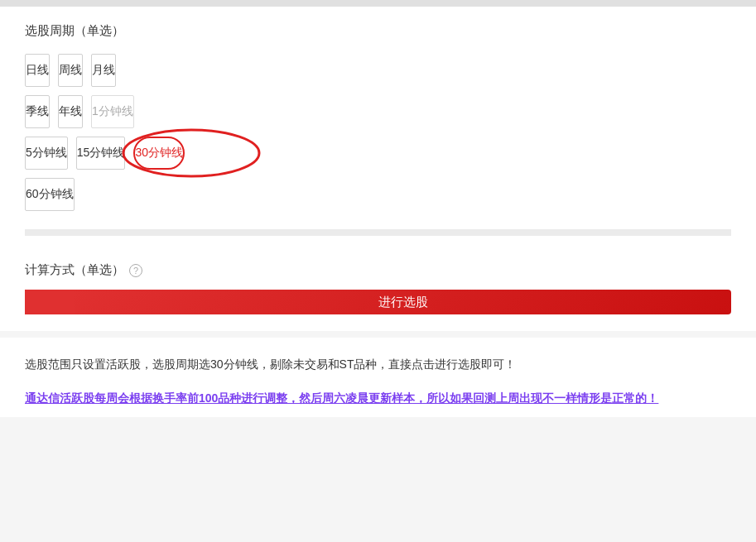 The height and width of the screenshot is (542, 756). Describe the element at coordinates (378, 288) in the screenshot. I see `calc-section: 计算方式（单选） ? 进行选股` at that location.